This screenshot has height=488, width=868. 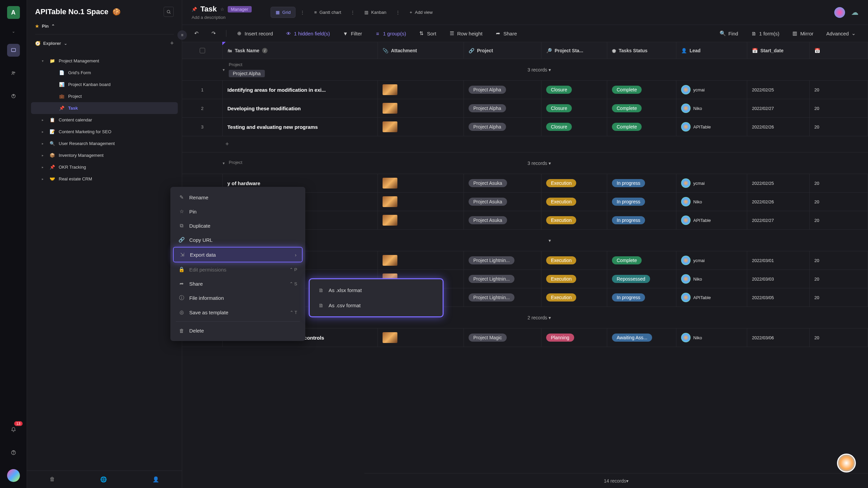 What do you see at coordinates (52, 43) in the screenshot?
I see `explorer-label: Explorer` at bounding box center [52, 43].